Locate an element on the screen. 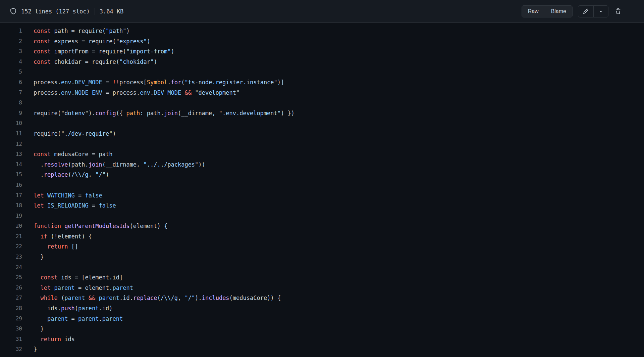 The width and height of the screenshot is (644, 357). line-number: 1 is located at coordinates (11, 31).